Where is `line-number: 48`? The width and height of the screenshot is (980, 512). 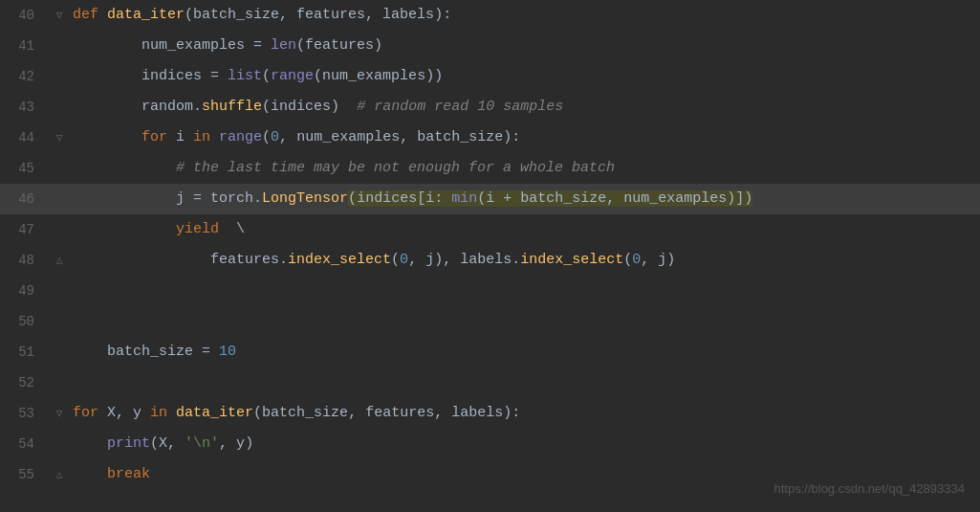 line-number: 48 is located at coordinates (25, 260).